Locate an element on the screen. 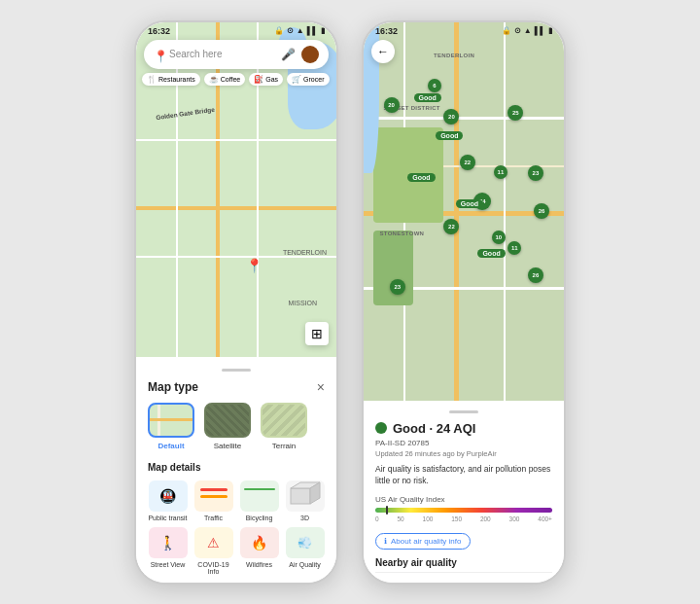  detail-wildfires: Wildfires is located at coordinates (259, 551).